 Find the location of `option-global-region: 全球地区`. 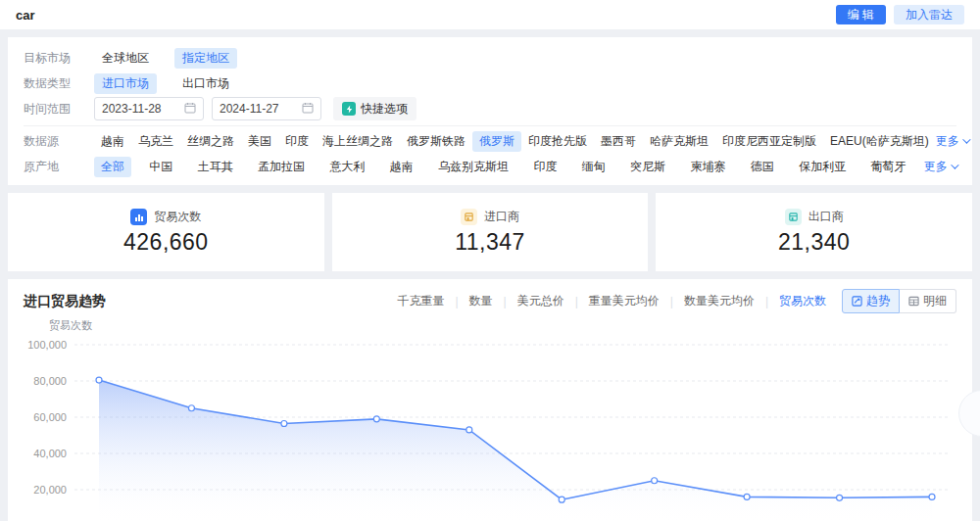

option-global-region: 全球地区 is located at coordinates (125, 59).